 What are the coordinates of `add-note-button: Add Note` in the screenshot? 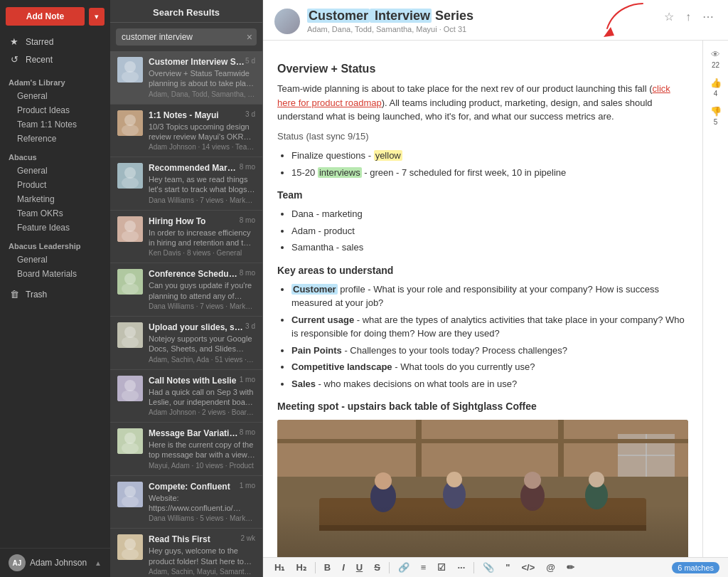 It's located at (46, 16).